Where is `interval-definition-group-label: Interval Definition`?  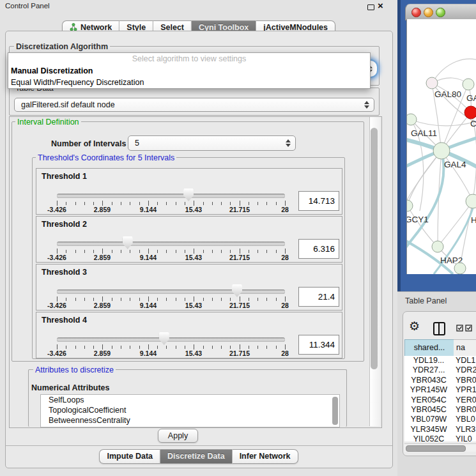
interval-definition-group-label: Interval Definition is located at coordinates (49, 122).